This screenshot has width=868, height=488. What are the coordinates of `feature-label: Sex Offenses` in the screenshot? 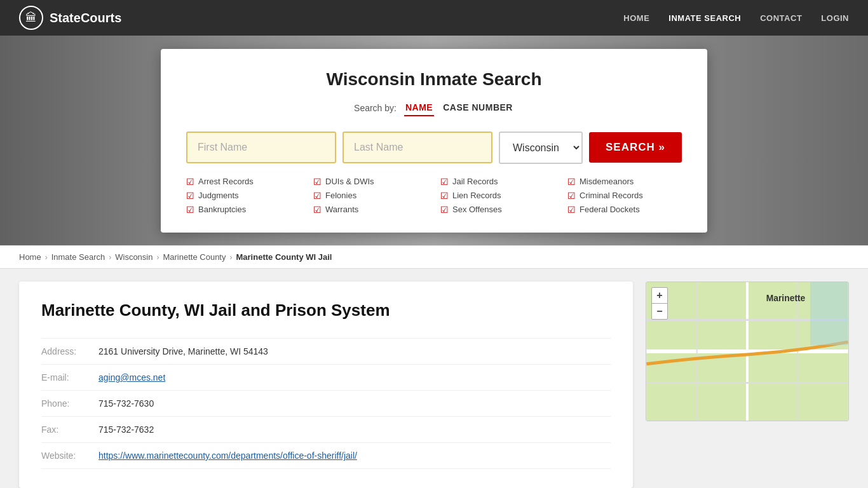 It's located at (477, 210).